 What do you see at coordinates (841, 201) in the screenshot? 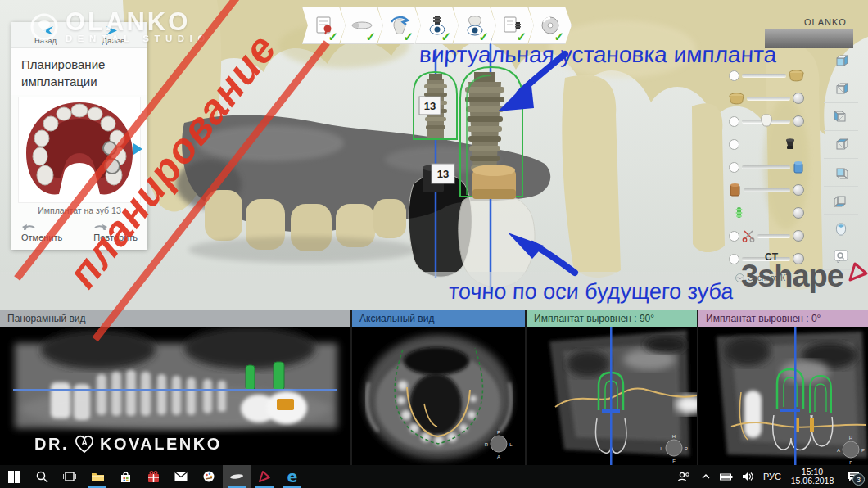
I see `view-cube-bottom-button` at bounding box center [841, 201].